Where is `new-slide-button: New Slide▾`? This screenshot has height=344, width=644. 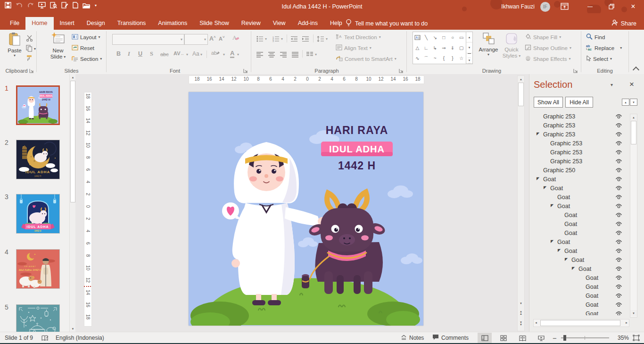
new-slide-button: New Slide▾ is located at coordinates (58, 46).